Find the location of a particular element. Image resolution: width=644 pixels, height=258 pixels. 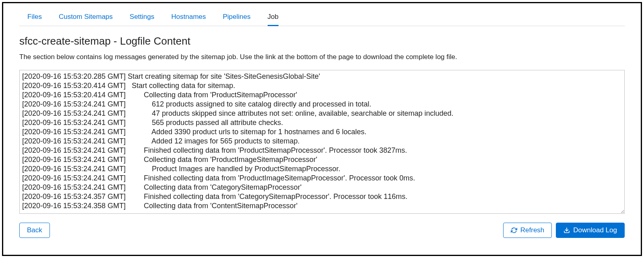

tab-hostnames: Hostnames is located at coordinates (189, 18).